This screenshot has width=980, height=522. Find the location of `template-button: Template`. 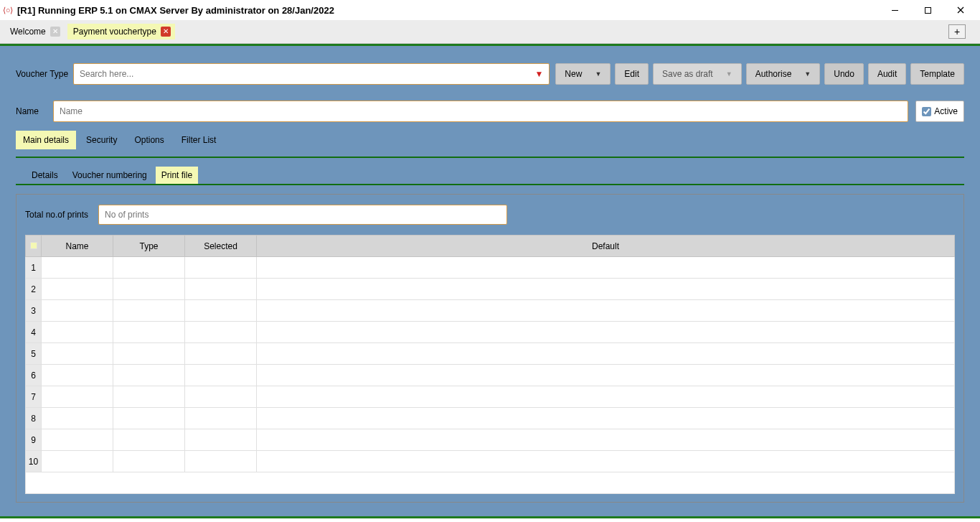

template-button: Template is located at coordinates (937, 74).